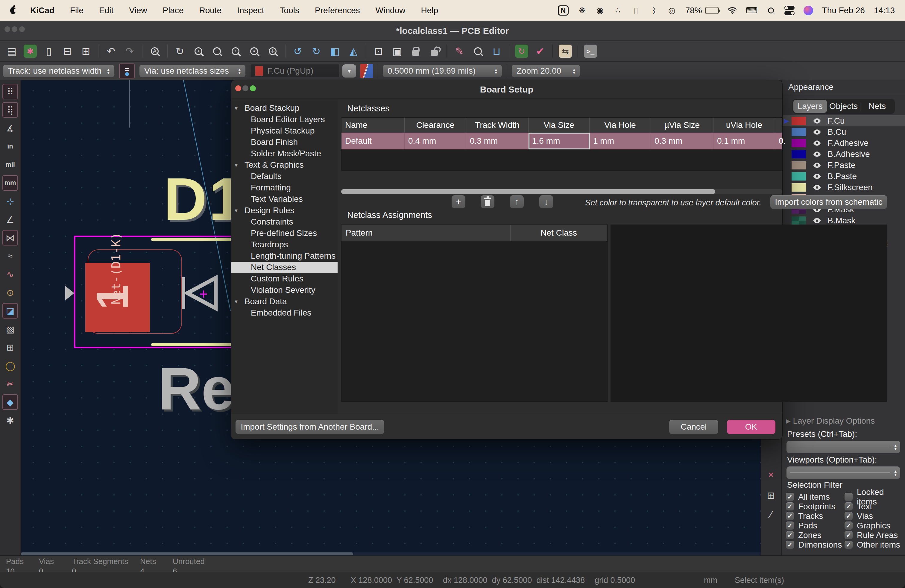 The height and width of the screenshot is (588, 905). I want to click on tab-nets: Nets, so click(877, 106).